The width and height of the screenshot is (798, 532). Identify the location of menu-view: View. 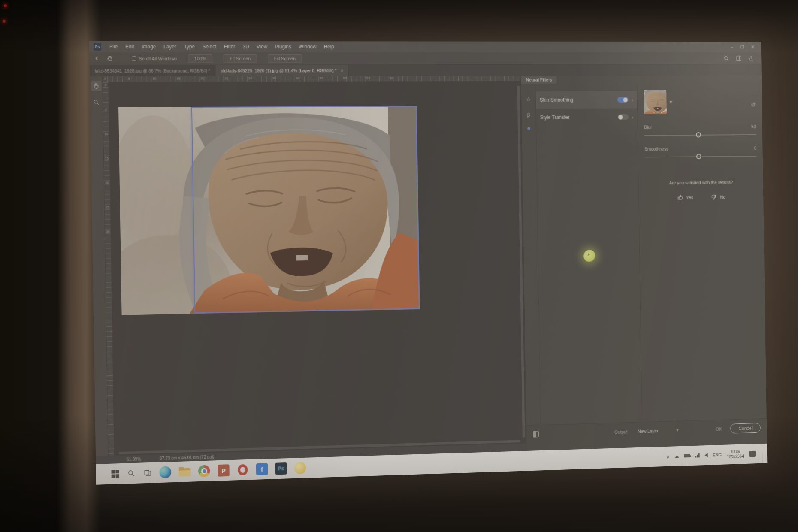
(262, 47).